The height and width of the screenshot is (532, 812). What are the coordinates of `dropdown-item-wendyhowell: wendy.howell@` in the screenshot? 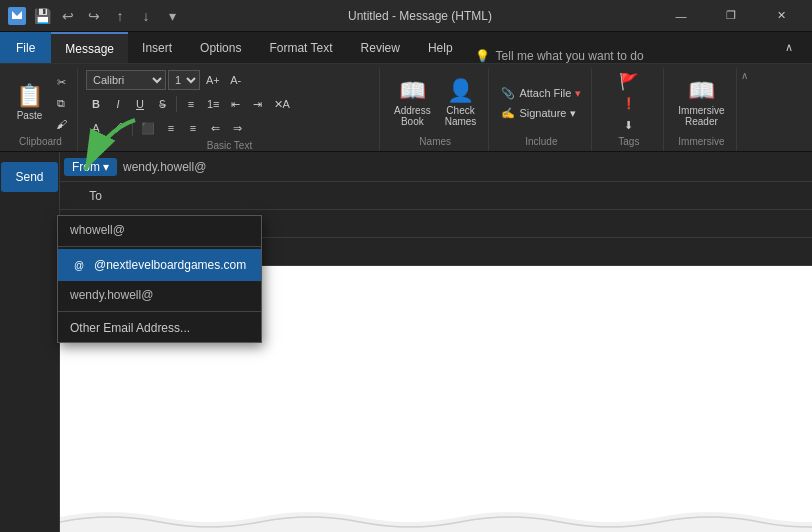 It's located at (160, 295).